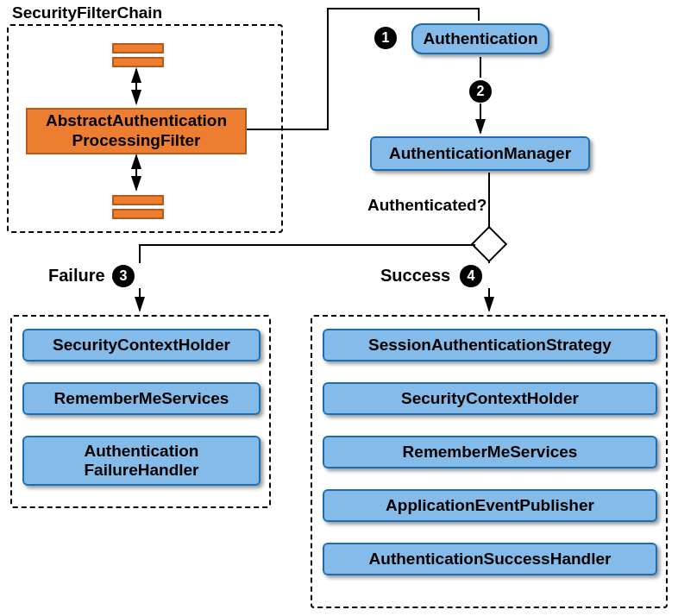  Describe the element at coordinates (141, 399) in the screenshot. I see `failure-box-1: RememberMeServices` at that location.